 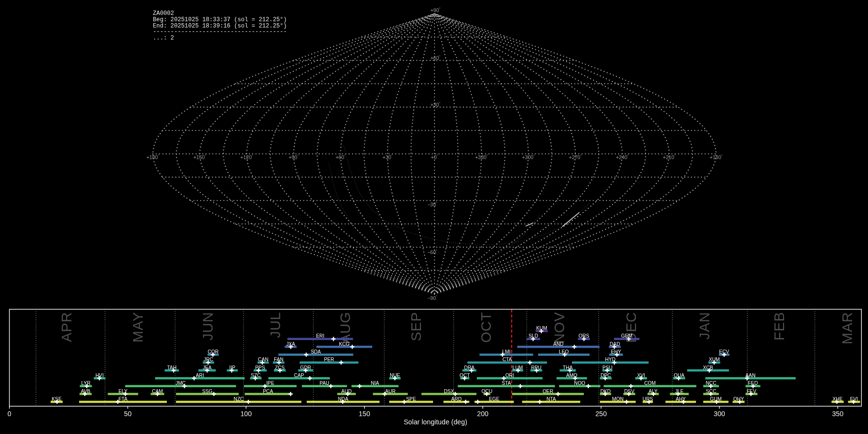 I want to click on svg-text: Solar longitude (deg), so click(x=435, y=422).